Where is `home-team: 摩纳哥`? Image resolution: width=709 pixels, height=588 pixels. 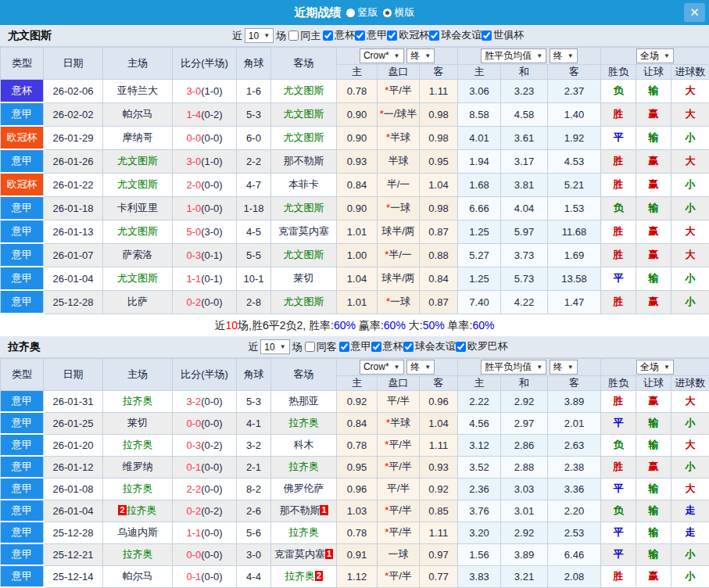
home-team: 摩纳哥 is located at coordinates (138, 138).